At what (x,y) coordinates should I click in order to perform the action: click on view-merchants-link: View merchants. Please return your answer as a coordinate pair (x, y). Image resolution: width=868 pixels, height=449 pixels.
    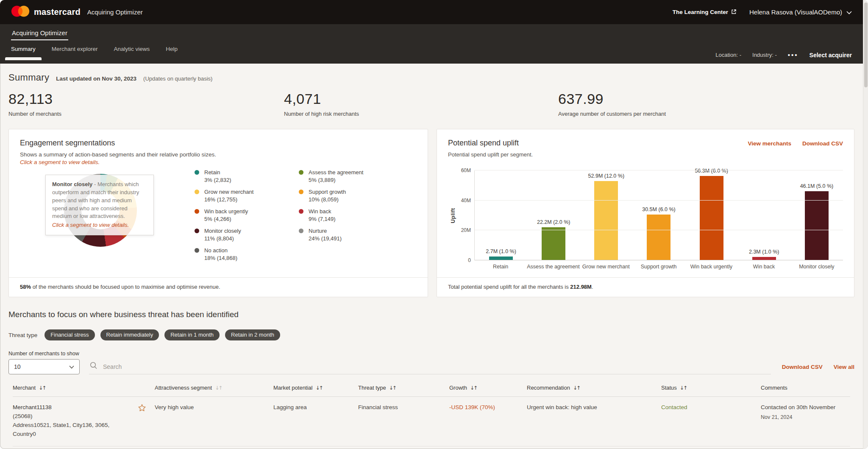
    Looking at the image, I should click on (770, 143).